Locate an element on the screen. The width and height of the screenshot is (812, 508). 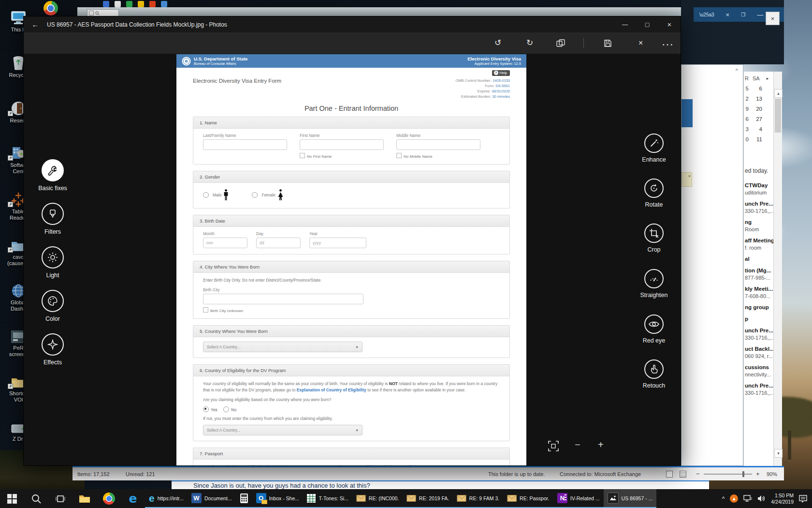
no-middle-name-checkbox is located at coordinates (399, 156).